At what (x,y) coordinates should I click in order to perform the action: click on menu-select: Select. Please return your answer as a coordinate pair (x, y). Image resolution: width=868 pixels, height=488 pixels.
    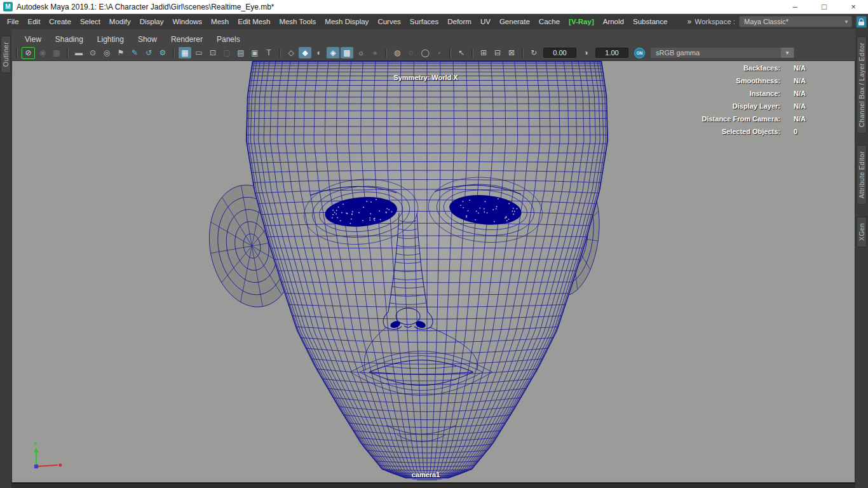
    Looking at the image, I should click on (90, 22).